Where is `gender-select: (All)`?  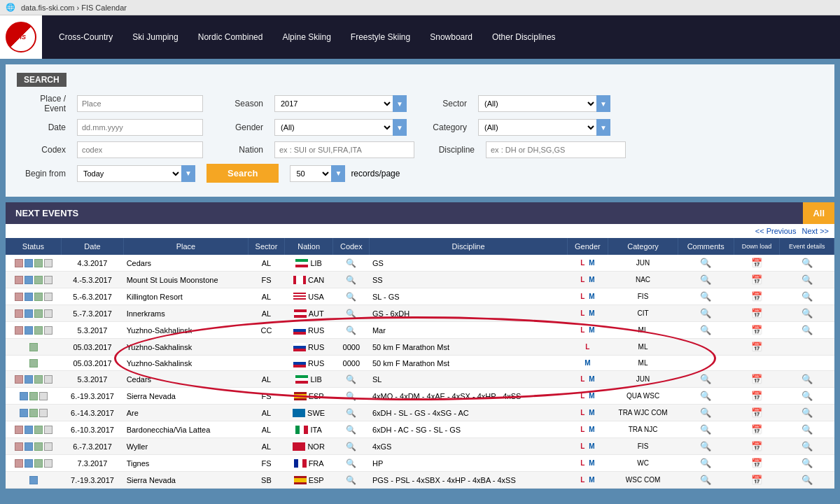 gender-select: (All) is located at coordinates (334, 127).